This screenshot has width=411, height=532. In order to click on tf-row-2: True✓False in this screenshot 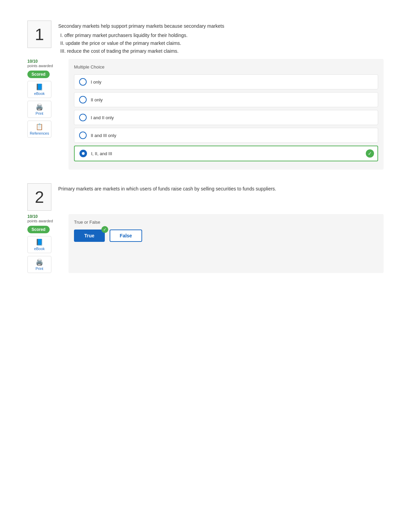, I will do `click(226, 236)`.